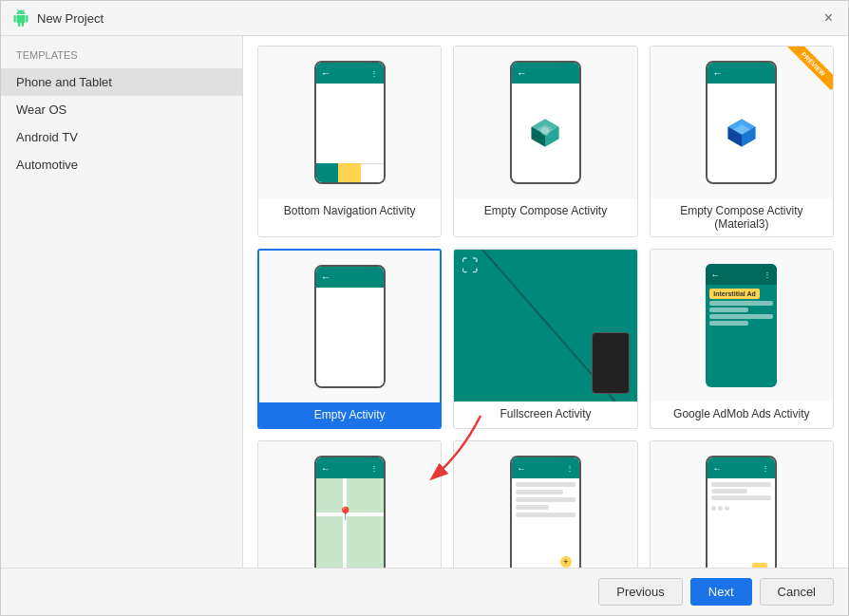 The width and height of the screenshot is (849, 616). What do you see at coordinates (122, 110) in the screenshot?
I see `sidebar-item-wear-os: Wear OS` at bounding box center [122, 110].